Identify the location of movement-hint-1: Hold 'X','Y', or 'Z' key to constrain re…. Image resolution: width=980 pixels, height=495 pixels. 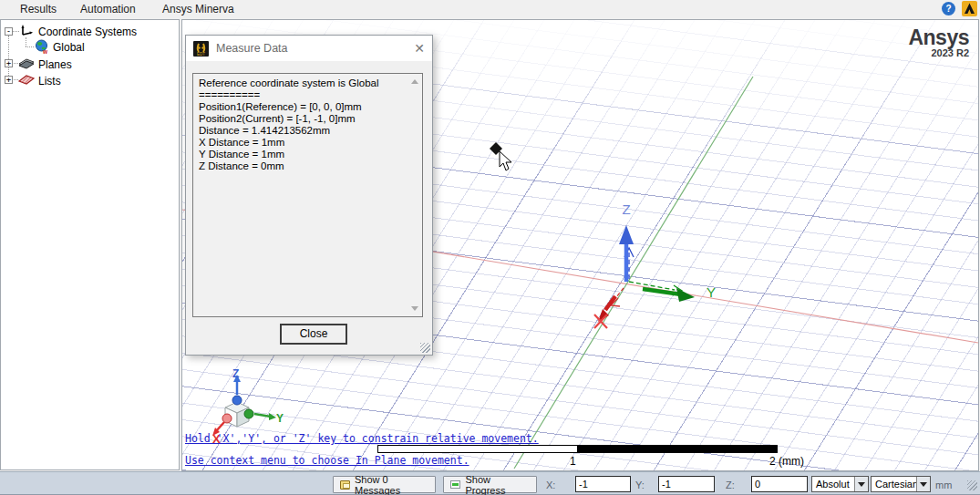
(362, 438).